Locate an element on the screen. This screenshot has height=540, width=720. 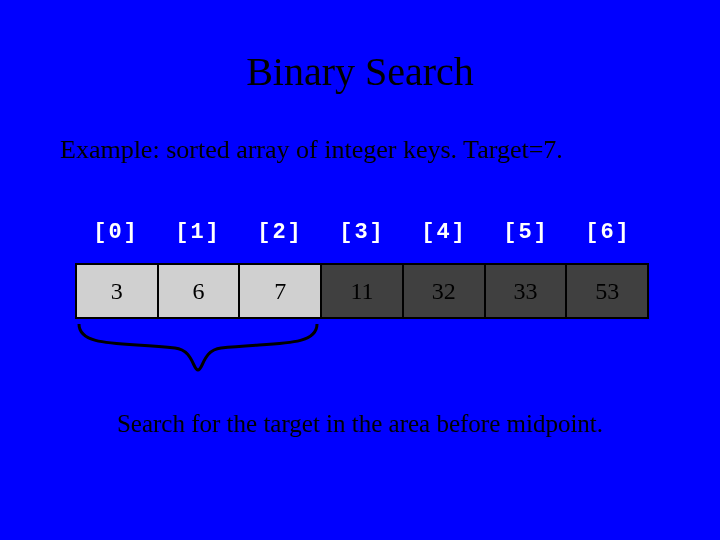
index-label: [6] is located at coordinates (608, 232).